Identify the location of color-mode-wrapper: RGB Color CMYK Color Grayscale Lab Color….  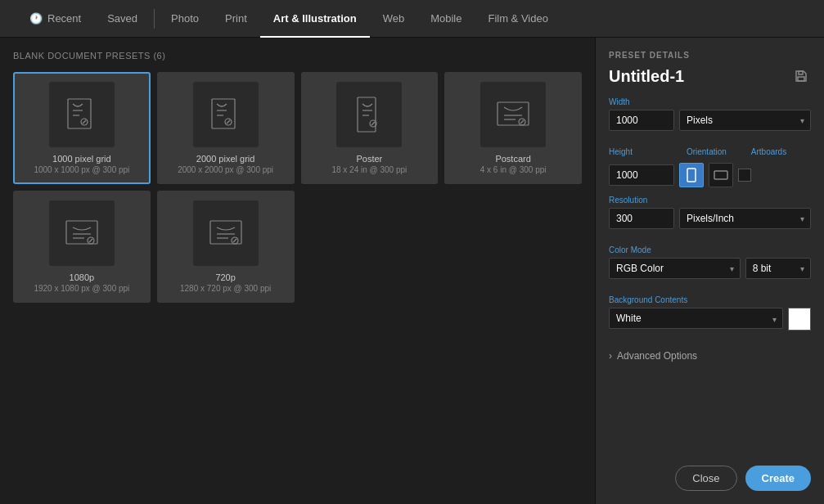
(674, 268).